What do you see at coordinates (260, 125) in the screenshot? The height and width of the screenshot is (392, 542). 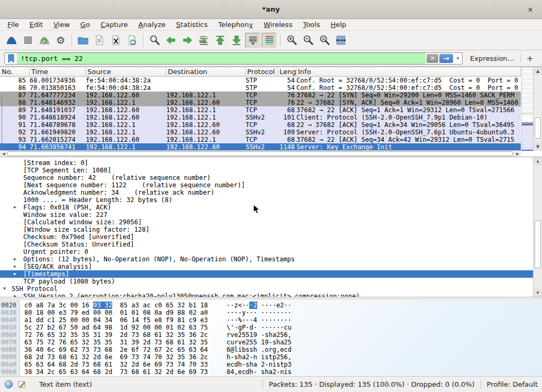 I see `packet-row-91: 9171.648789678192.168.122.1192.168.122.6…` at bounding box center [260, 125].